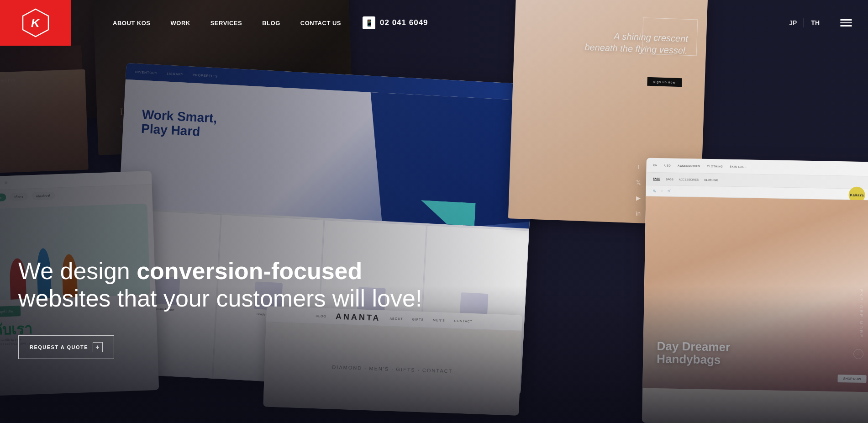 This screenshot has width=868, height=423. I want to click on tile-fashion, so click(44, 122).